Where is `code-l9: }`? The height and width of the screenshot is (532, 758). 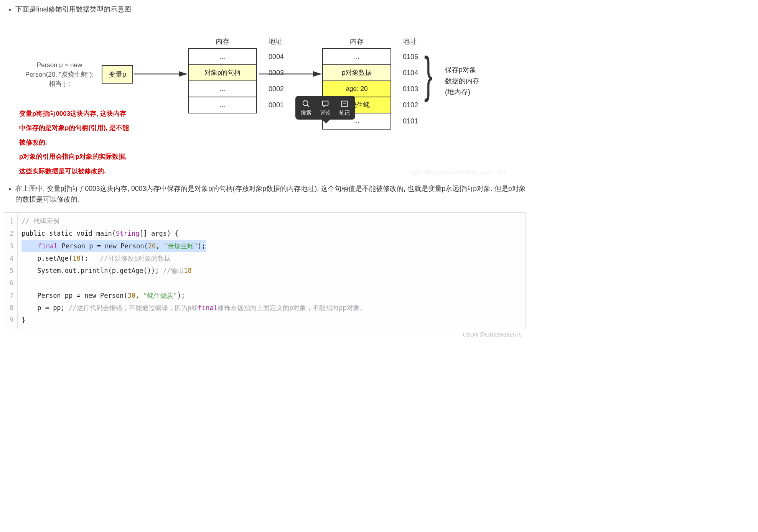 code-l9: } is located at coordinates (23, 320).